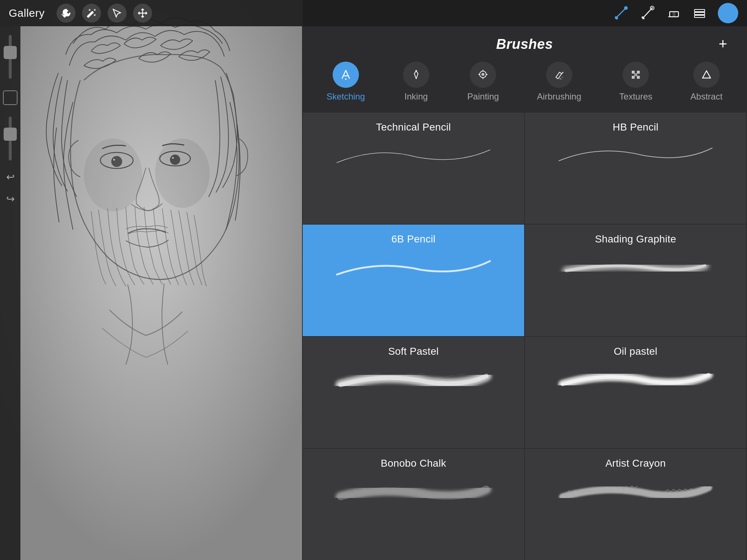 The height and width of the screenshot is (560, 747). Describe the element at coordinates (346, 82) in the screenshot. I see `tab-sketching: Sketching` at that location.